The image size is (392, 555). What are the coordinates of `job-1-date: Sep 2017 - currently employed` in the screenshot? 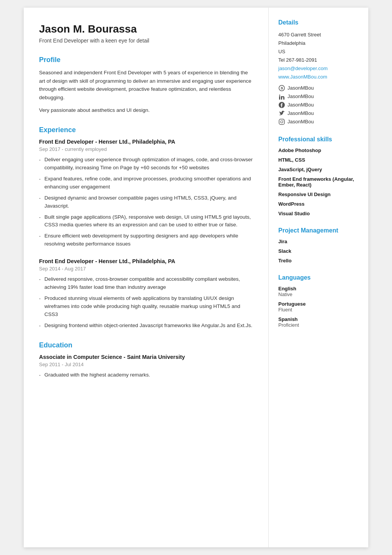 It's located at (146, 149).